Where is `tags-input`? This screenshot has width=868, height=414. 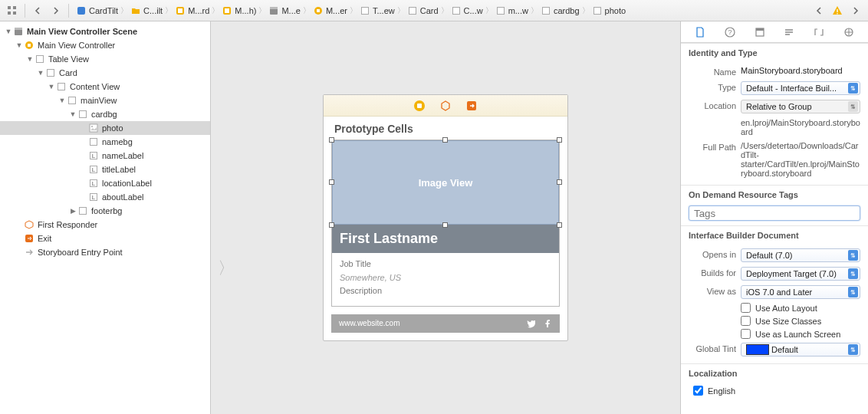
tags-input is located at coordinates (774, 213).